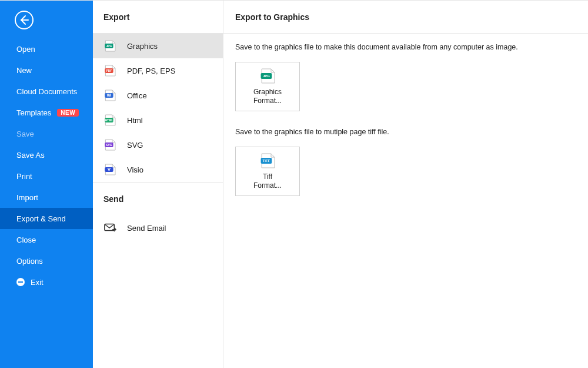 The width and height of the screenshot is (588, 368). Describe the element at coordinates (406, 132) in the screenshot. I see `section-description: Save to the graphics file to mutiple pag…` at that location.